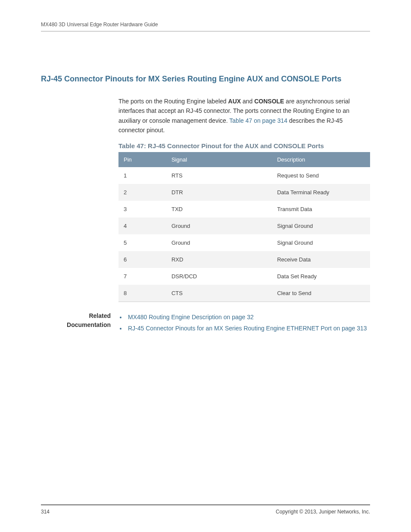 The height and width of the screenshot is (532, 411). I want to click on table-ref-link: Table 47 on page 314, so click(258, 121).